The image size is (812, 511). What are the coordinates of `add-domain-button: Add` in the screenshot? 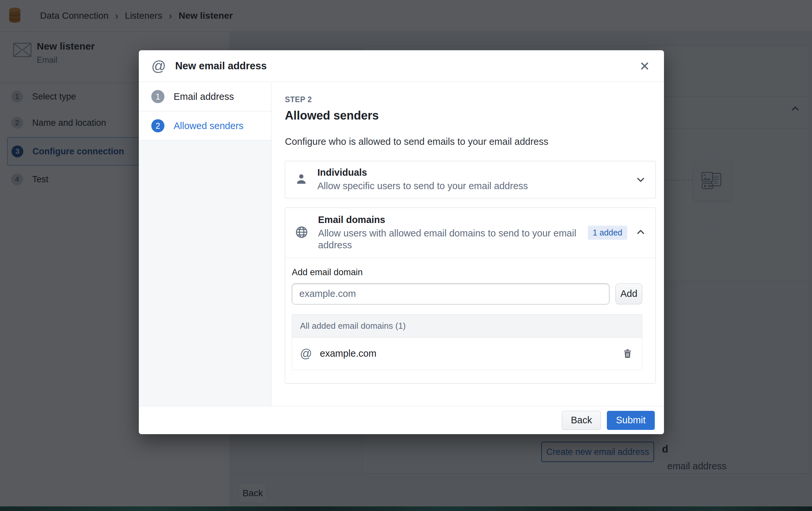 It's located at (629, 294).